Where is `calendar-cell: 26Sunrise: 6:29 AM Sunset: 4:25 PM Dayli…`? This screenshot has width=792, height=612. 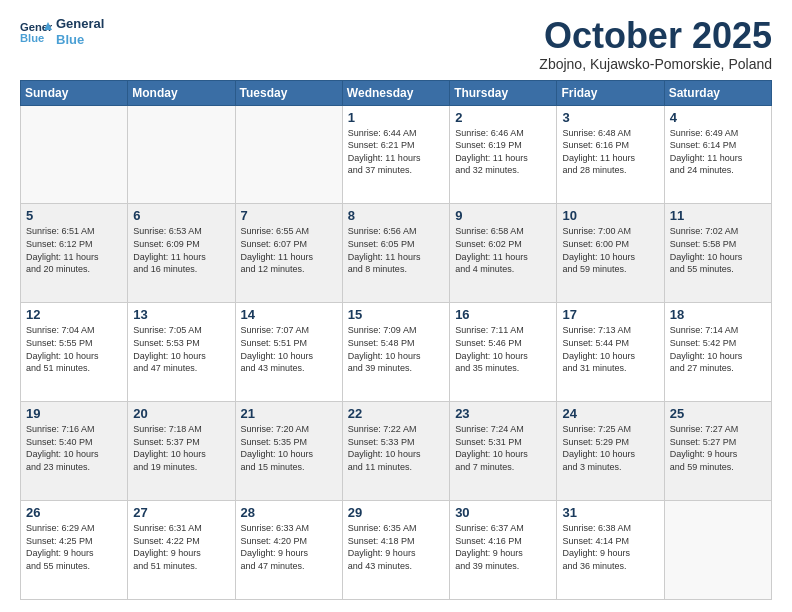
calendar-cell: 26Sunrise: 6:29 AM Sunset: 4:25 PM Dayli… is located at coordinates (74, 550).